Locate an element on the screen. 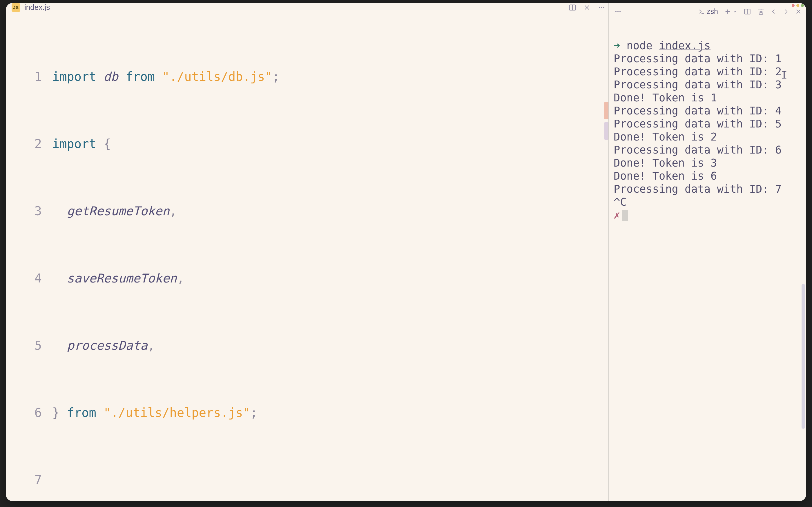 The width and height of the screenshot is (812, 507). identifier: saveResumeToken is located at coordinates (122, 278).